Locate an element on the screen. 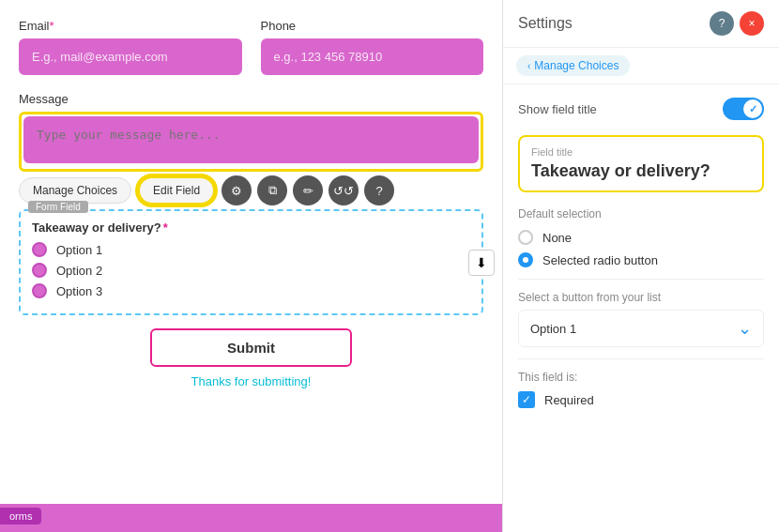 The width and height of the screenshot is (779, 532). phone-input is located at coordinates (373, 56).